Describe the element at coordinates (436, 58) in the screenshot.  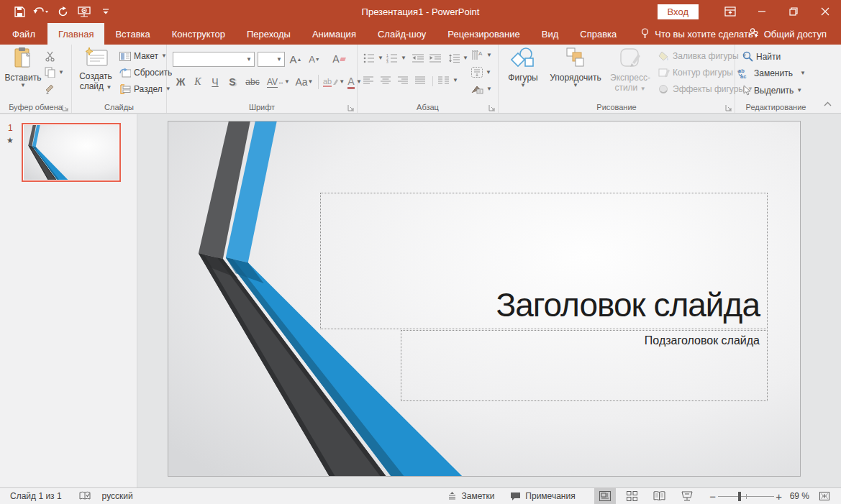
I see `increase-indent-button` at that location.